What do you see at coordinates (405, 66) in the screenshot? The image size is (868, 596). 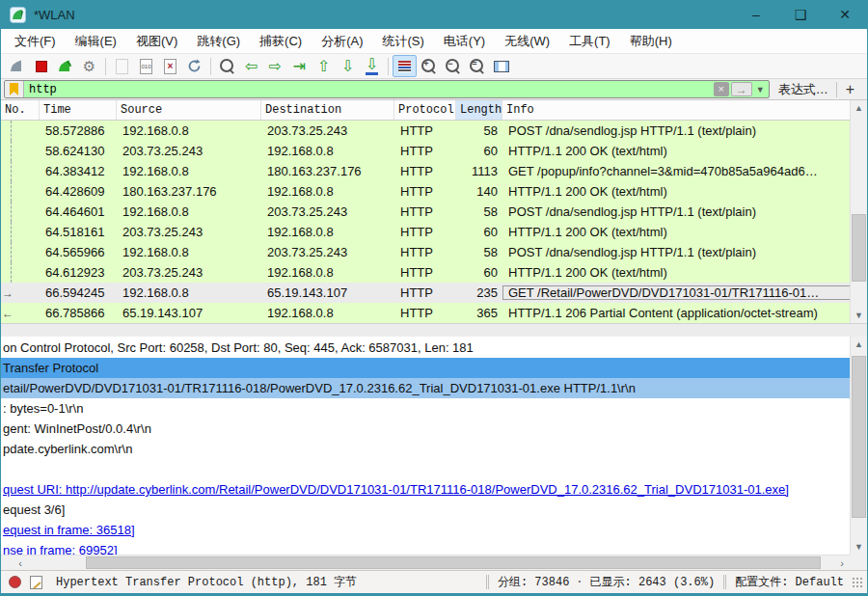 I see `colorize-icon` at bounding box center [405, 66].